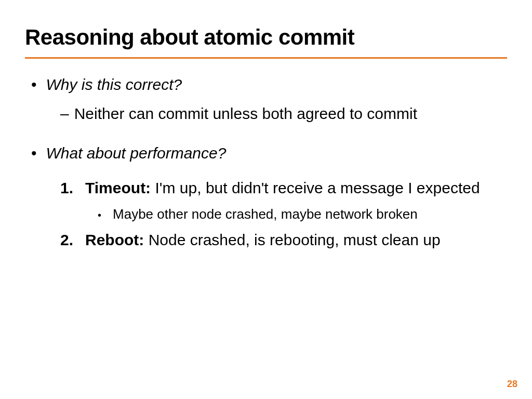  What do you see at coordinates (266, 58) in the screenshot?
I see `title-divider` at bounding box center [266, 58].